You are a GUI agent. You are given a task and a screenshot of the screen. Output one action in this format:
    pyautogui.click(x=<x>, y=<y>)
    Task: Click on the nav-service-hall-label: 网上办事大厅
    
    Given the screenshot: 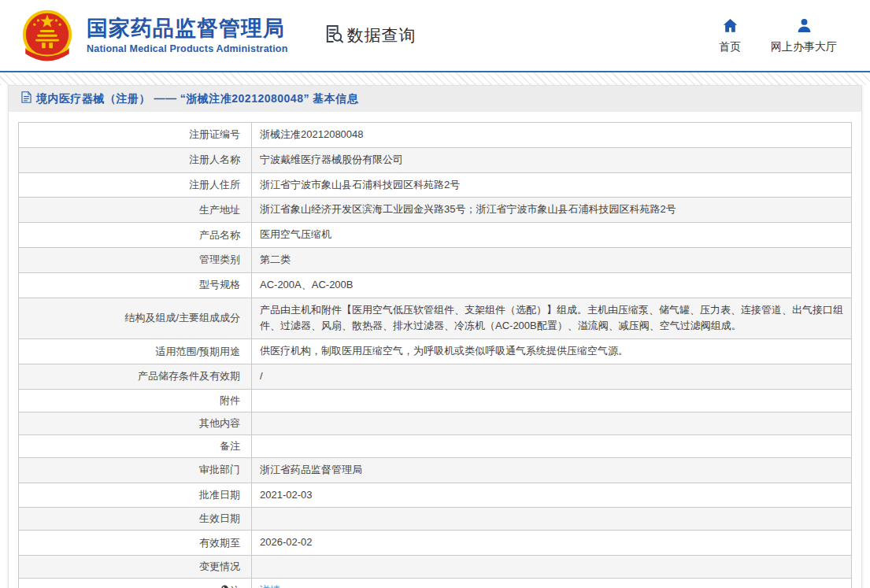 What is the action you would take?
    pyautogui.click(x=804, y=47)
    